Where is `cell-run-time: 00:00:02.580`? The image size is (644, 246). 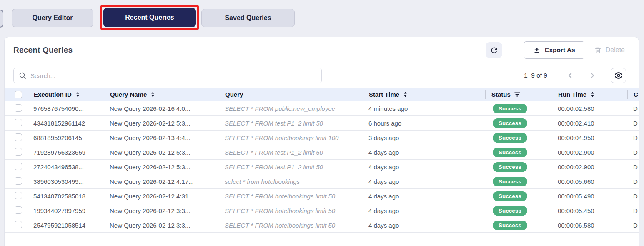 cell-run-time: 00:00:02.580 is located at coordinates (589, 108).